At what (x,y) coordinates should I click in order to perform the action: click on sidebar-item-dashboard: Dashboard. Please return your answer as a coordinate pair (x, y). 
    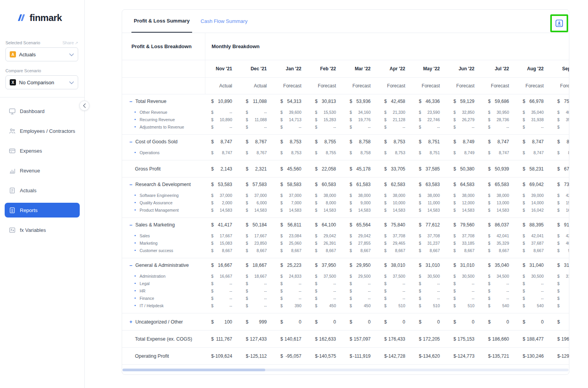
    Looking at the image, I should click on (42, 111).